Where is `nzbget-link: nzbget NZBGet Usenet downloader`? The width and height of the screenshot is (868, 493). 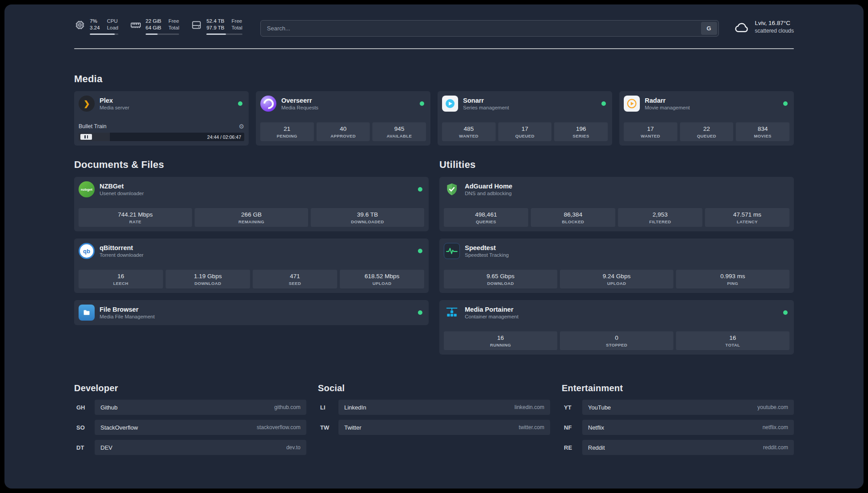 nzbget-link: nzbget NZBGet Usenet downloader is located at coordinates (251, 189).